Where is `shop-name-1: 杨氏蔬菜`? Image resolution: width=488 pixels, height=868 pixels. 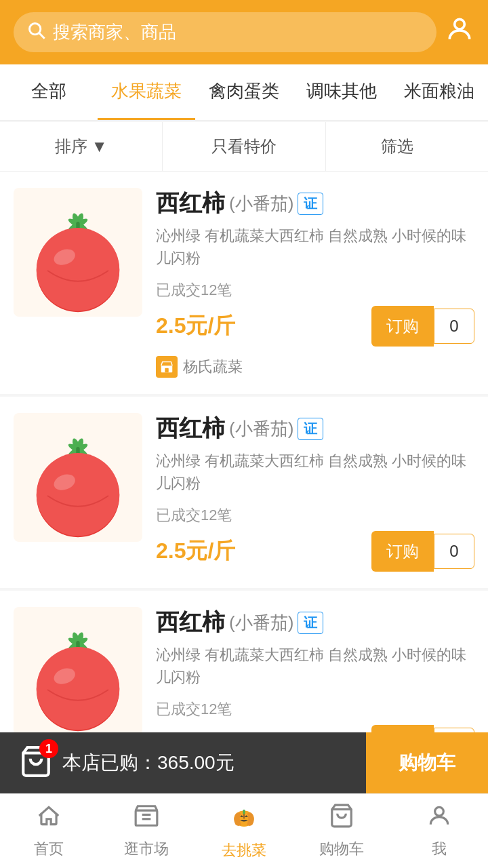 shop-name-1: 杨氏蔬菜 is located at coordinates (213, 367).